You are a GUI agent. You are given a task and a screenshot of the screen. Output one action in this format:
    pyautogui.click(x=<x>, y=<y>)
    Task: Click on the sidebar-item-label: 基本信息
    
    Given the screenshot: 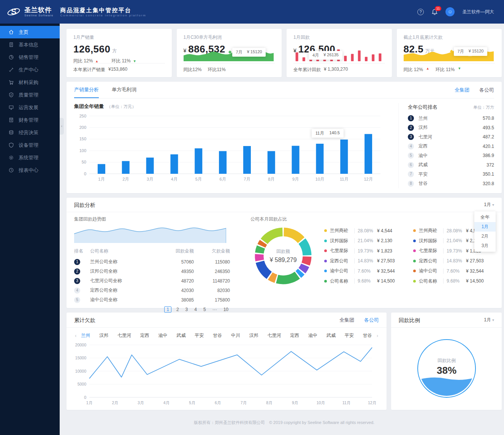 What is the action you would take?
    pyautogui.click(x=29, y=45)
    